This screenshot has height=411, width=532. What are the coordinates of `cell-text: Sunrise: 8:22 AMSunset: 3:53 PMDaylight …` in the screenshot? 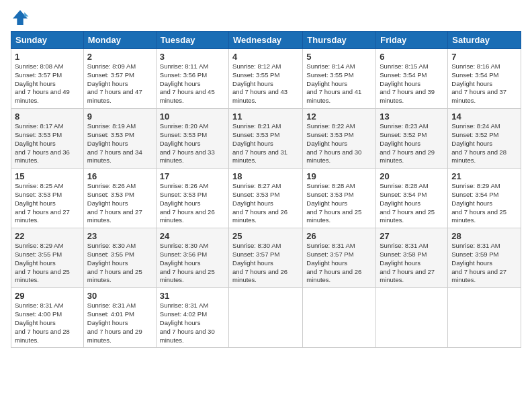 It's located at (334, 143).